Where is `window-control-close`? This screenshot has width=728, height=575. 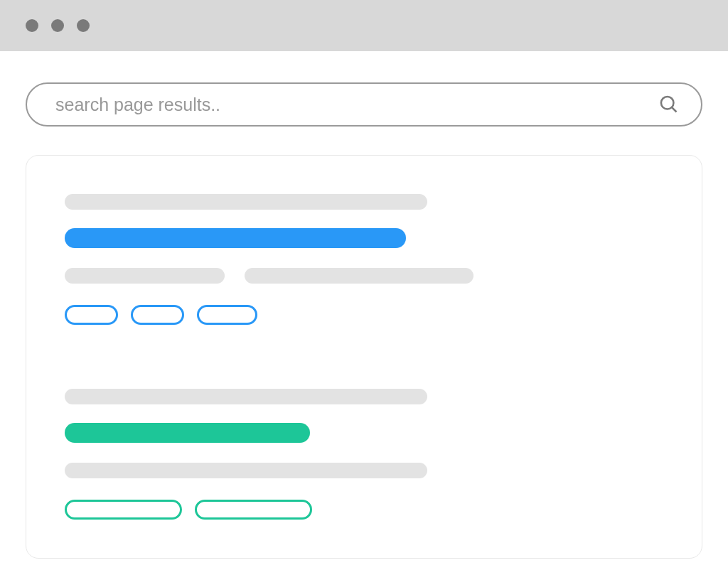
window-control-close is located at coordinates (32, 26).